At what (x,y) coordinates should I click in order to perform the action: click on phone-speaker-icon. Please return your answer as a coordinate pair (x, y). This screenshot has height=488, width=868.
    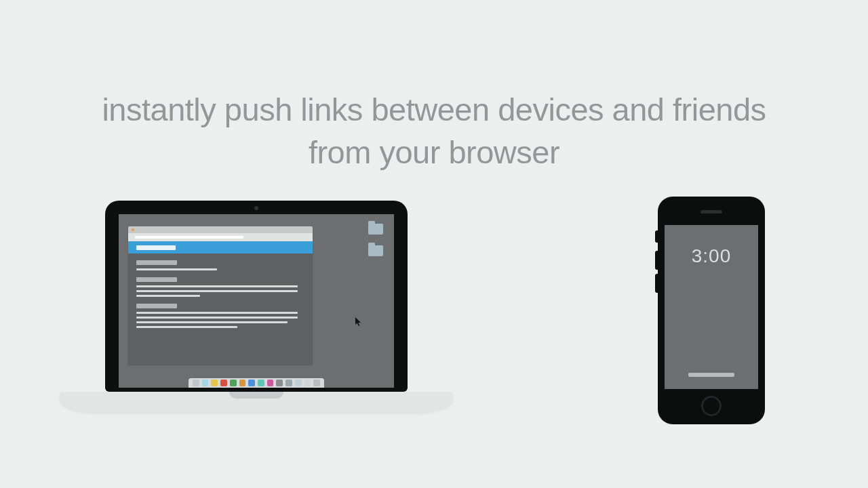
    Looking at the image, I should click on (711, 211).